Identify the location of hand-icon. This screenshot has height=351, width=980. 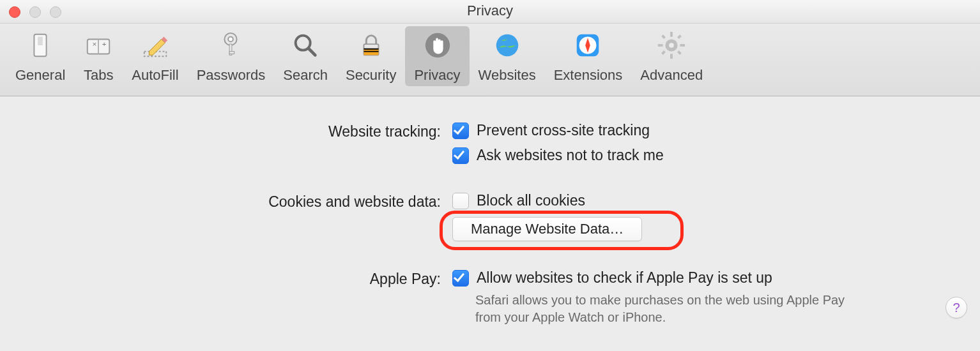
(438, 45).